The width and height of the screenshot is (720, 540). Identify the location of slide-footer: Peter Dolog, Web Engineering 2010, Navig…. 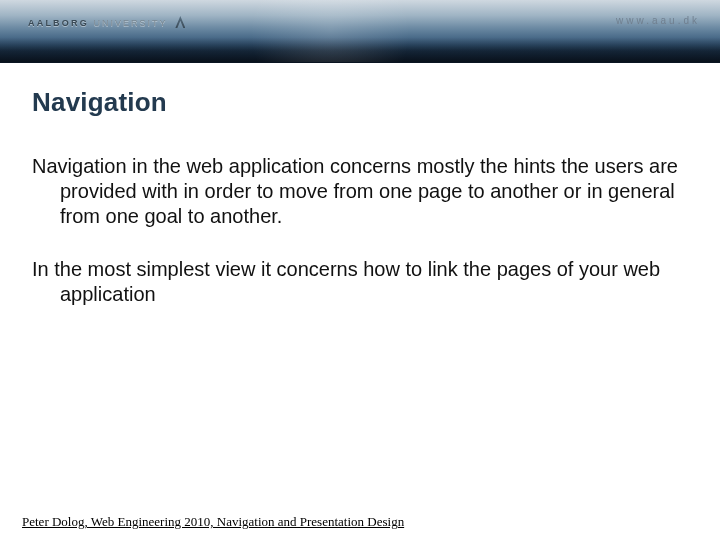
(213, 522).